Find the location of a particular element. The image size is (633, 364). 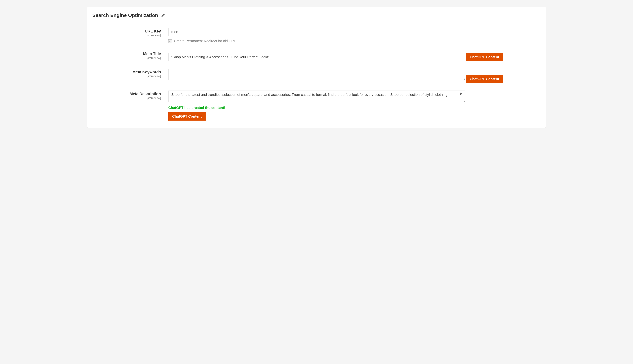

redirect-checkbox is located at coordinates (170, 41).